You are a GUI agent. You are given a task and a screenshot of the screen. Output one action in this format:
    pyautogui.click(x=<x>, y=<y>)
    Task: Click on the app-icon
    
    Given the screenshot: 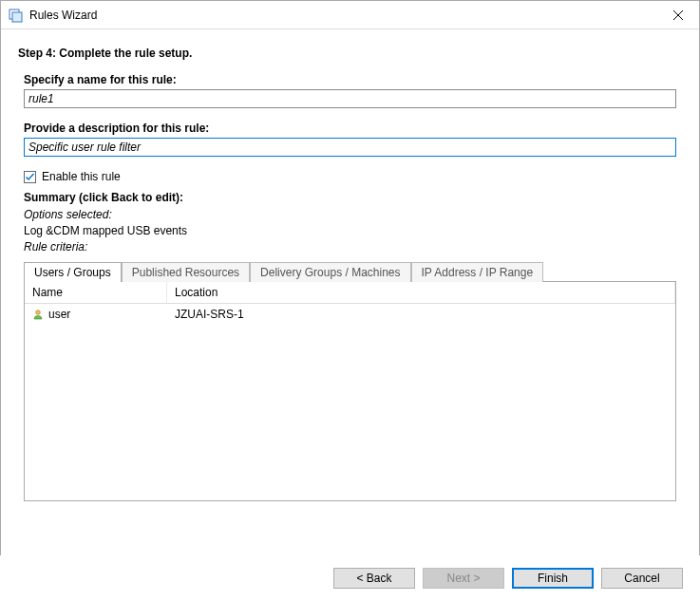 What is the action you would take?
    pyautogui.click(x=16, y=15)
    